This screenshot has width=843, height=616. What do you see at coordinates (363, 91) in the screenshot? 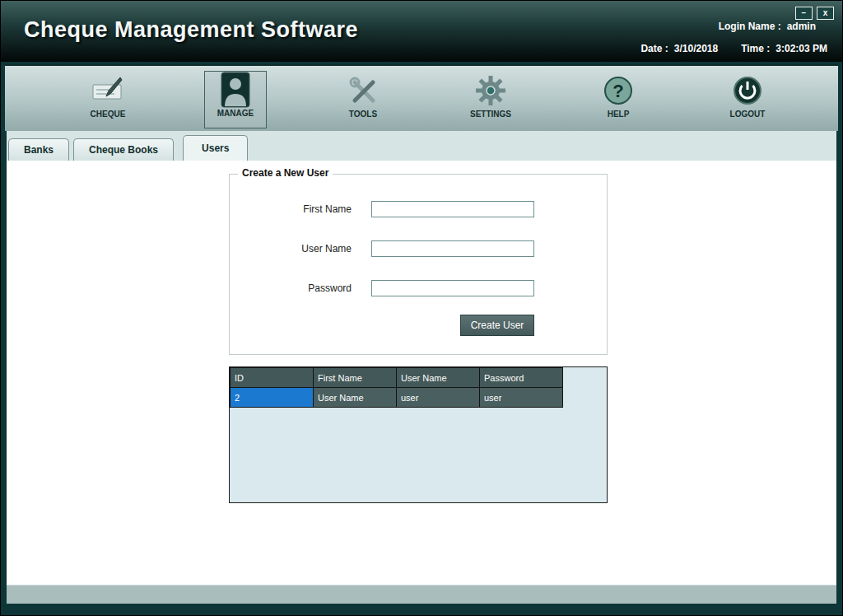
I see `tools-icon` at bounding box center [363, 91].